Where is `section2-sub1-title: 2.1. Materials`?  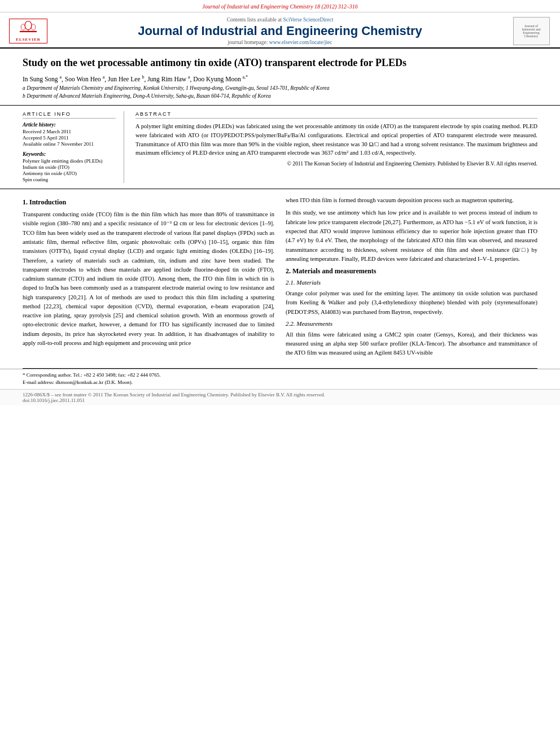
section2-sub1-title: 2.1. Materials is located at coordinates (412, 282).